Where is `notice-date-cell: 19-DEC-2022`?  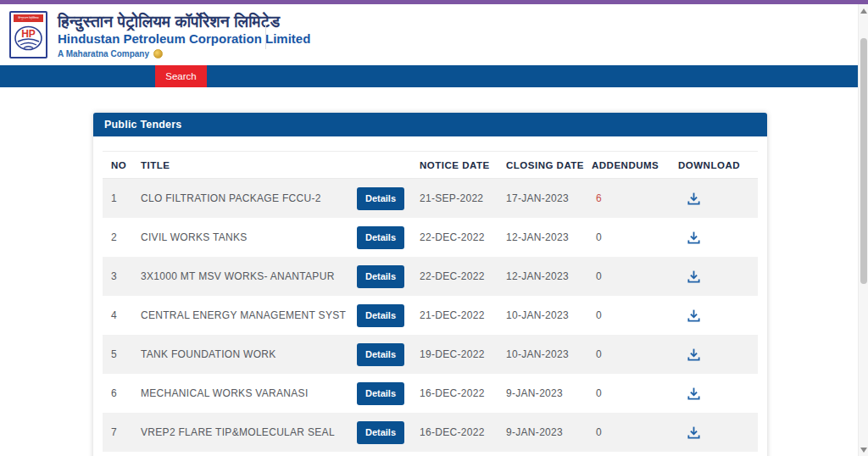
notice-date-cell: 19-DEC-2022 is located at coordinates (463, 354).